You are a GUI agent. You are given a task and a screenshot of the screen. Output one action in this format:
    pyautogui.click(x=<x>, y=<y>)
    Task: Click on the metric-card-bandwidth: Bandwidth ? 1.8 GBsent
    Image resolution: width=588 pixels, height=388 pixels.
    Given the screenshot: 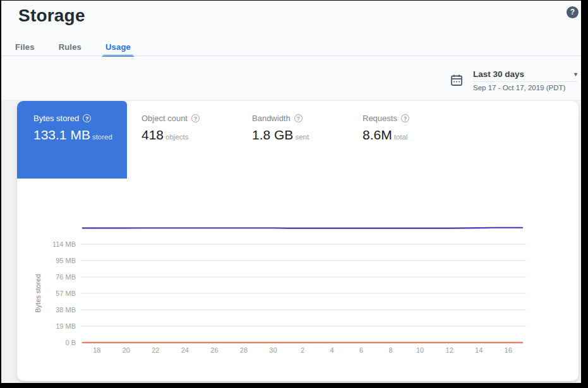 What is the action you would take?
    pyautogui.click(x=280, y=128)
    